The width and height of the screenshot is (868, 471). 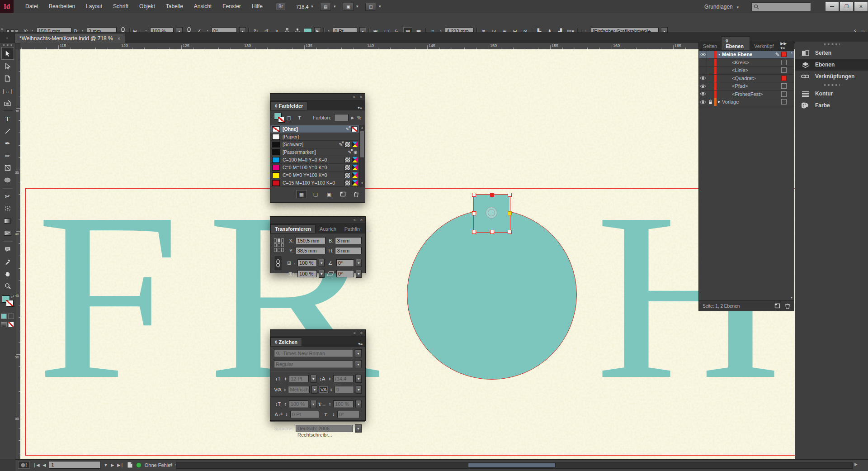 What do you see at coordinates (298, 404) in the screenshot?
I see `vertical-scale-field: 100 %` at bounding box center [298, 404].